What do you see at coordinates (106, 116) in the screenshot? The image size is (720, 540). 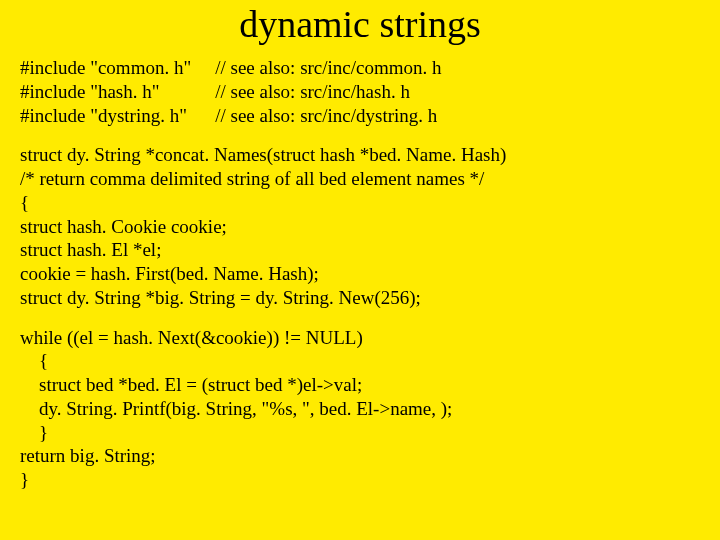 I see `include-directive: #include "dystring. h"` at bounding box center [106, 116].